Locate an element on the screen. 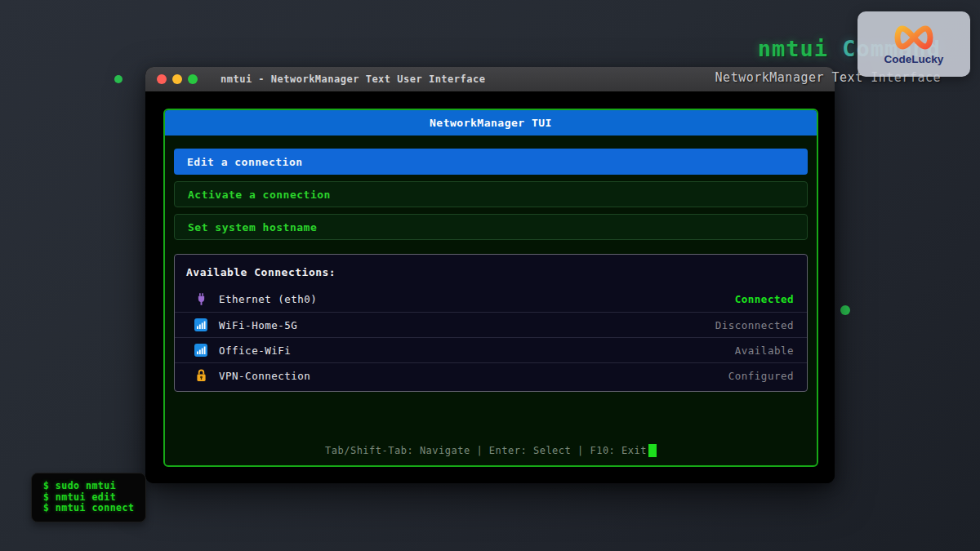 The height and width of the screenshot is (551, 980). keybinding-hints: Tab/Shift-Tab: Navigate | Enter: Select … is located at coordinates (486, 451).